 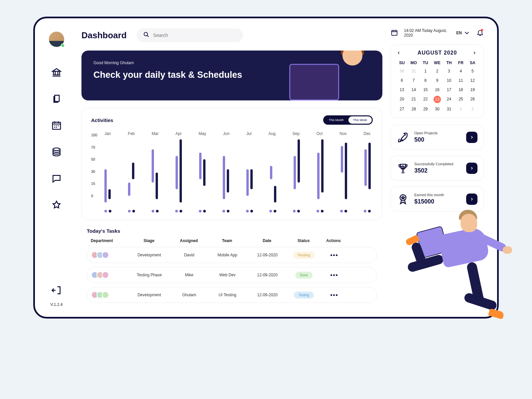 What do you see at coordinates (402, 99) in the screenshot?
I see `cal-day: 20` at bounding box center [402, 99].